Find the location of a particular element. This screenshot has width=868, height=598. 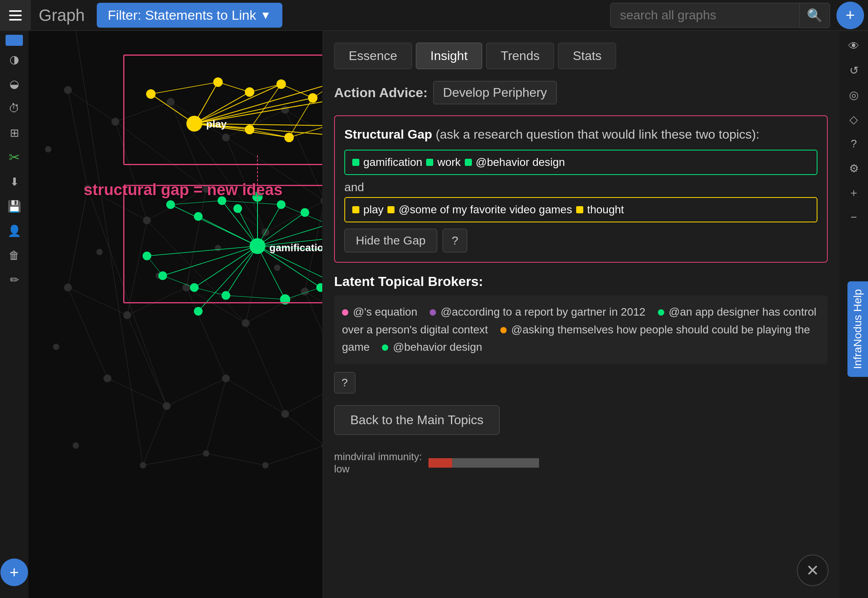

sidebar-icon-target: ◎ is located at coordinates (854, 95).